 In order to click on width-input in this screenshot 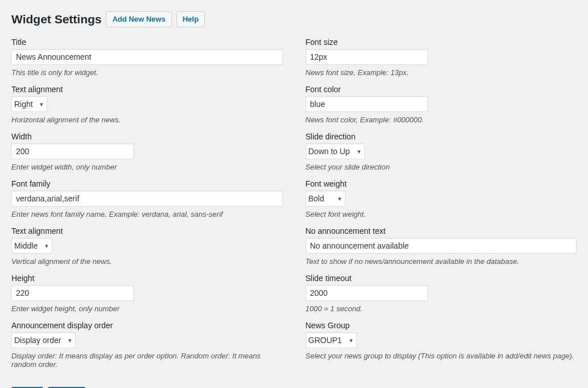, I will do `click(73, 151)`.